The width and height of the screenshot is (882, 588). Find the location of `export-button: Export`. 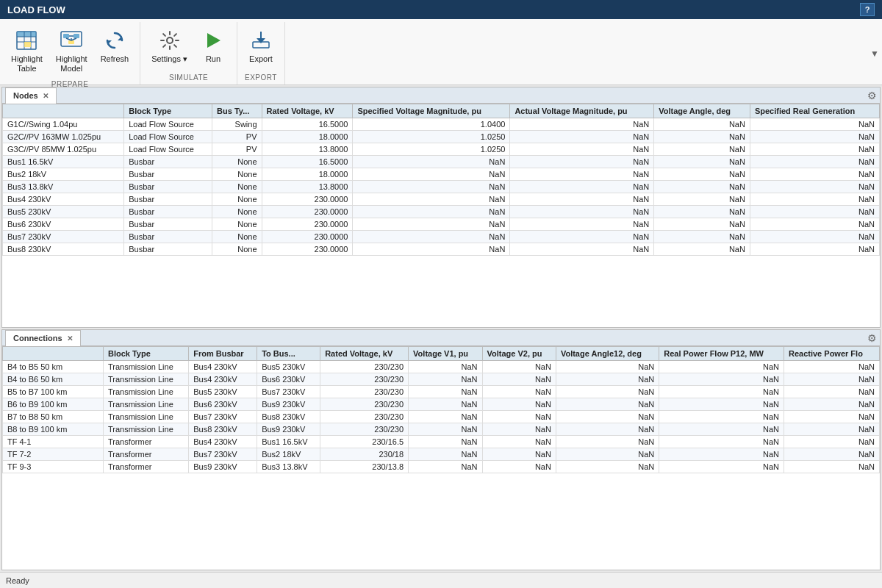

export-button: Export is located at coordinates (261, 46).